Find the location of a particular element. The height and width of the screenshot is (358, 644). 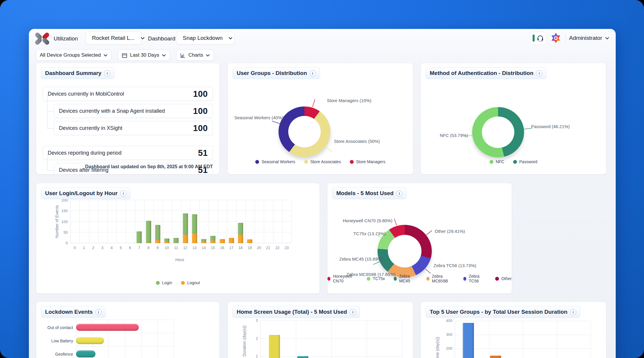

legend-label: Password is located at coordinates (528, 162).